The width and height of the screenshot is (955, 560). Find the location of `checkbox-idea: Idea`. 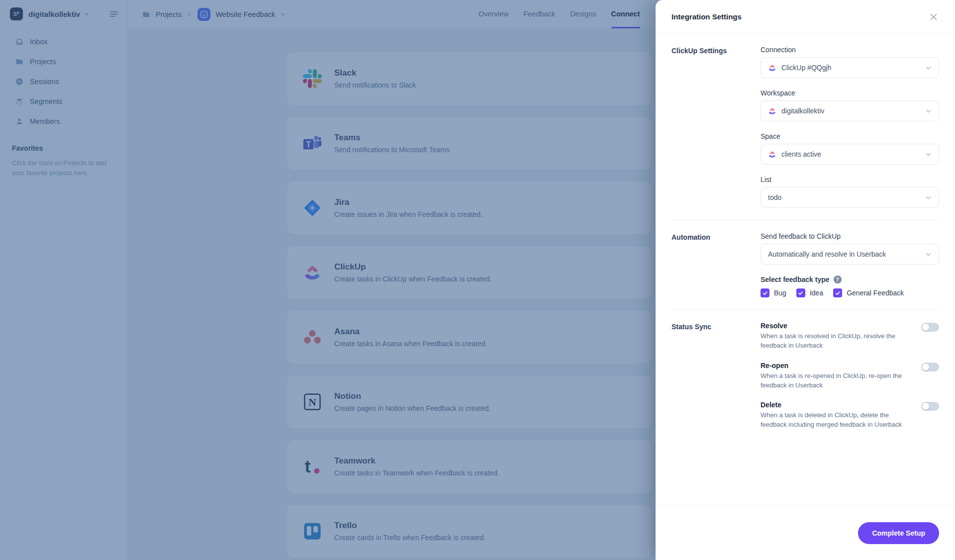

checkbox-idea: Idea is located at coordinates (810, 293).